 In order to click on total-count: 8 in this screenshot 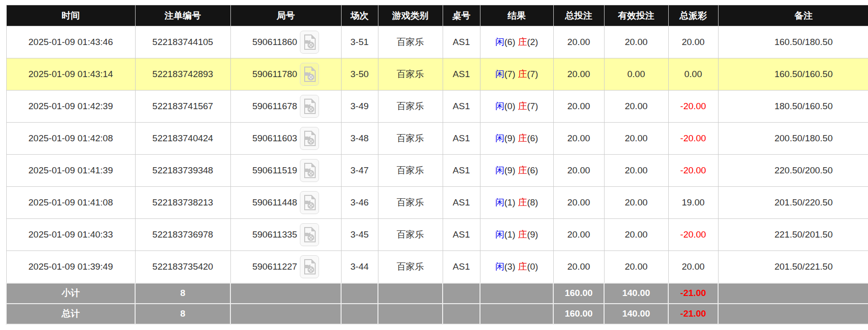, I will do `click(183, 314)`.